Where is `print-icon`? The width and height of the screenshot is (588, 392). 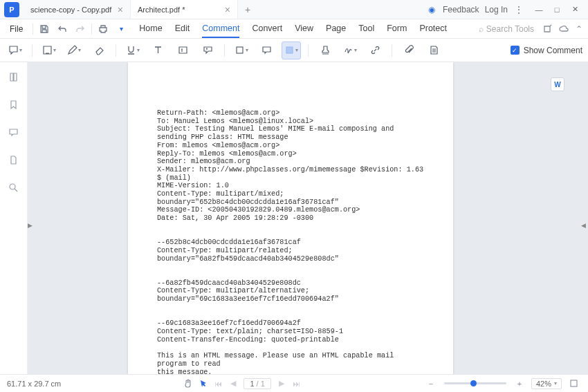 print-icon is located at coordinates (103, 29).